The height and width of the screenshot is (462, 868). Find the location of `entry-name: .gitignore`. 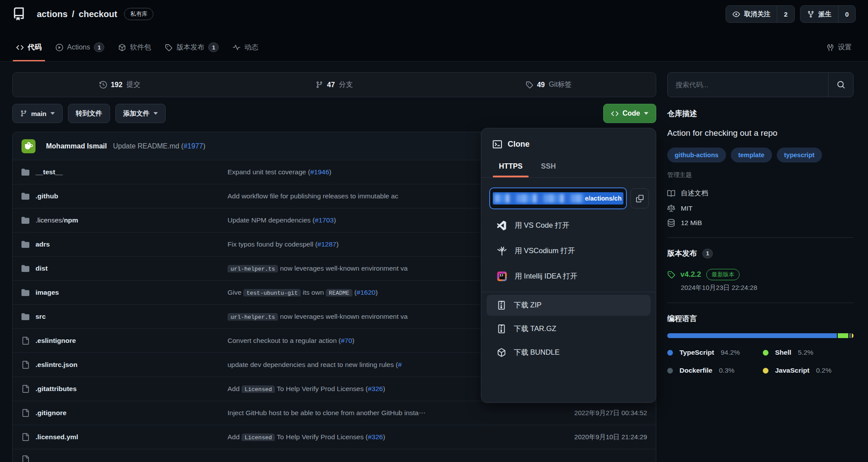

entry-name: .gitignore is located at coordinates (132, 413).